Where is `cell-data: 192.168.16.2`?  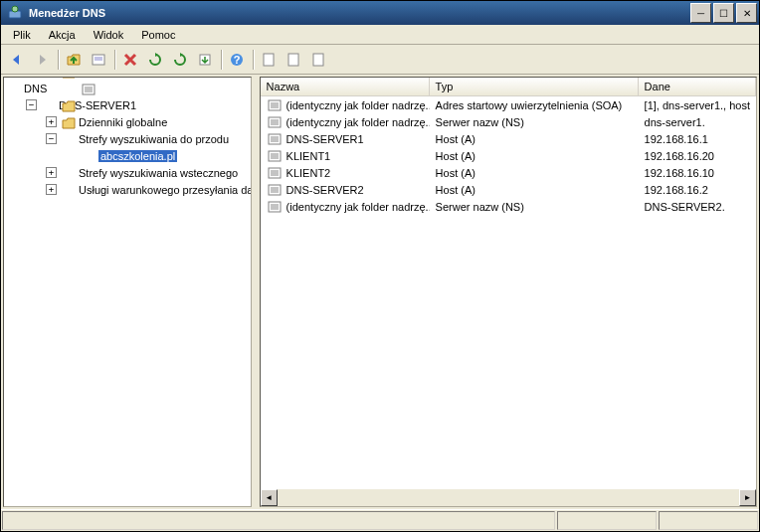
cell-data: 192.168.16.2 is located at coordinates (697, 190).